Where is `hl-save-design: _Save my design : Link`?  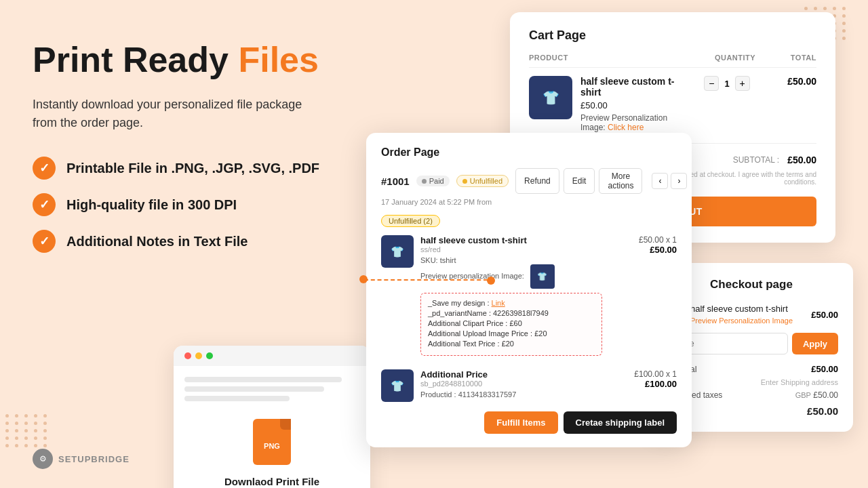 hl-save-design: _Save my design : Link is located at coordinates (511, 303).